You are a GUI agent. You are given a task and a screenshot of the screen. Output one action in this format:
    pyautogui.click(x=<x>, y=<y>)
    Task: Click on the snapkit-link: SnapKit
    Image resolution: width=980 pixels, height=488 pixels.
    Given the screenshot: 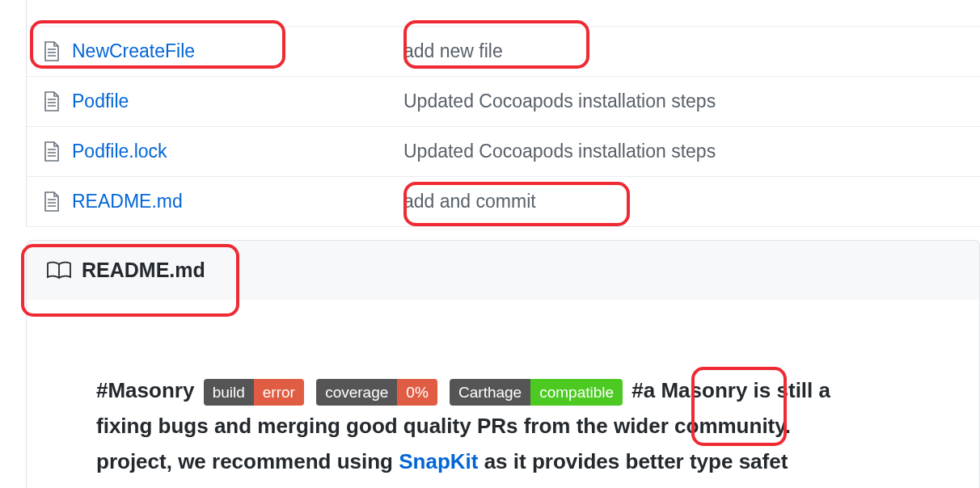 What is the action you would take?
    pyautogui.click(x=438, y=461)
    